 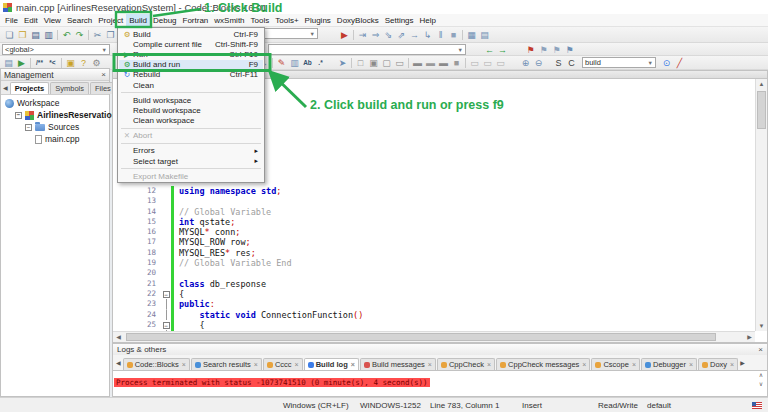 What do you see at coordinates (543, 364) in the screenshot?
I see `log-tab-cppcheck-messages: CppCheck messages×` at bounding box center [543, 364].